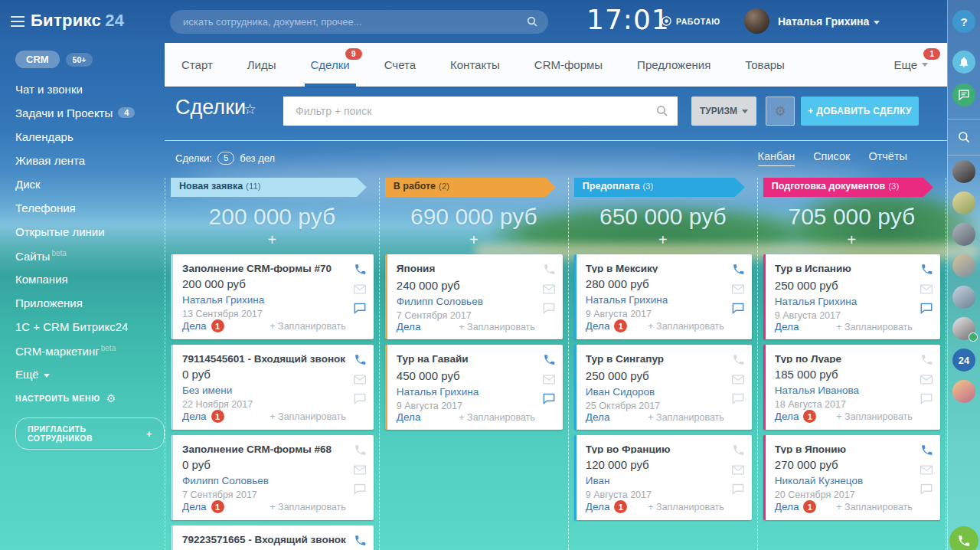 The height and width of the screenshot is (550, 980). What do you see at coordinates (18, 23) in the screenshot?
I see `hamburger-menu-icon` at bounding box center [18, 23].